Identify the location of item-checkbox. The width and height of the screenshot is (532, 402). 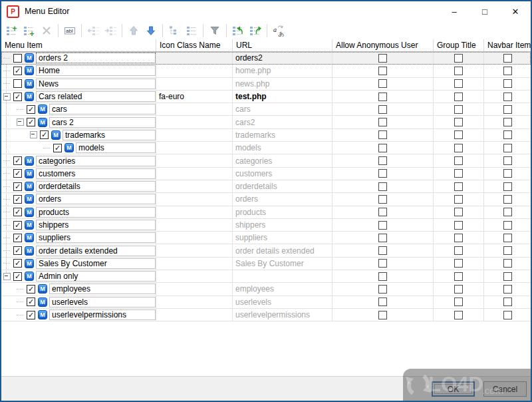
(17, 84).